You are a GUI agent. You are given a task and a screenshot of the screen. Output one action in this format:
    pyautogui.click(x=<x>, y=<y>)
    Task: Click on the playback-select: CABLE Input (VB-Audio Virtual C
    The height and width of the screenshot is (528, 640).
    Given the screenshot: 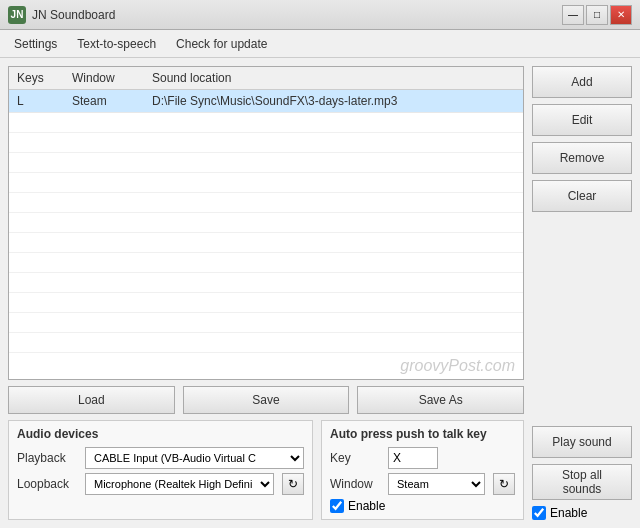 What is the action you would take?
    pyautogui.click(x=194, y=458)
    